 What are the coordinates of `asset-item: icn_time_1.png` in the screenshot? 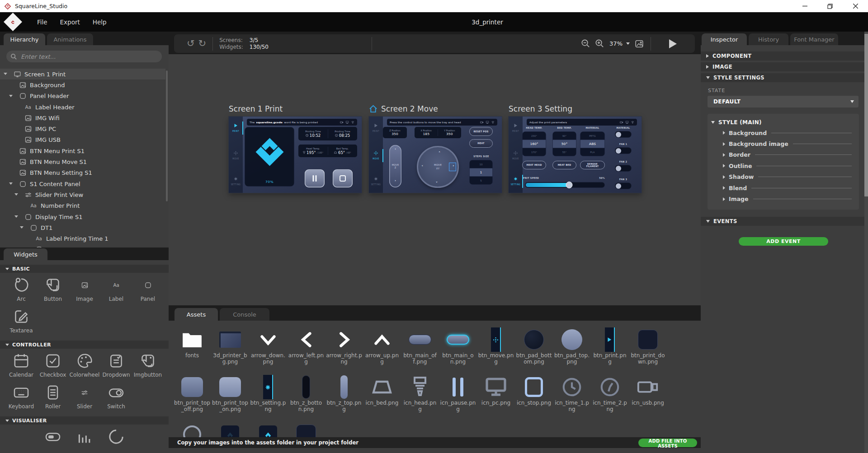 It's located at (572, 396).